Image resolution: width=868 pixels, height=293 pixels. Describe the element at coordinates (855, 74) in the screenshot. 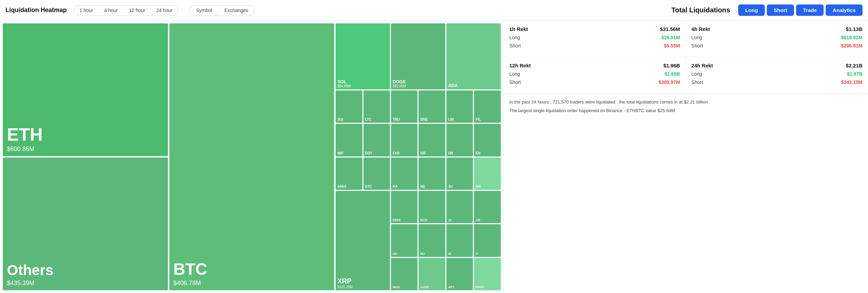

I see `stat-24h-long-value: $1.87B` at that location.